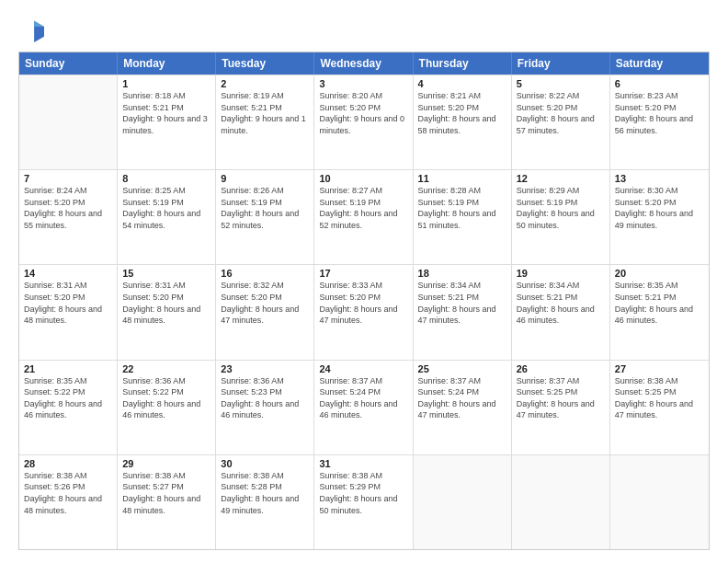  Describe the element at coordinates (364, 29) in the screenshot. I see `header` at that location.